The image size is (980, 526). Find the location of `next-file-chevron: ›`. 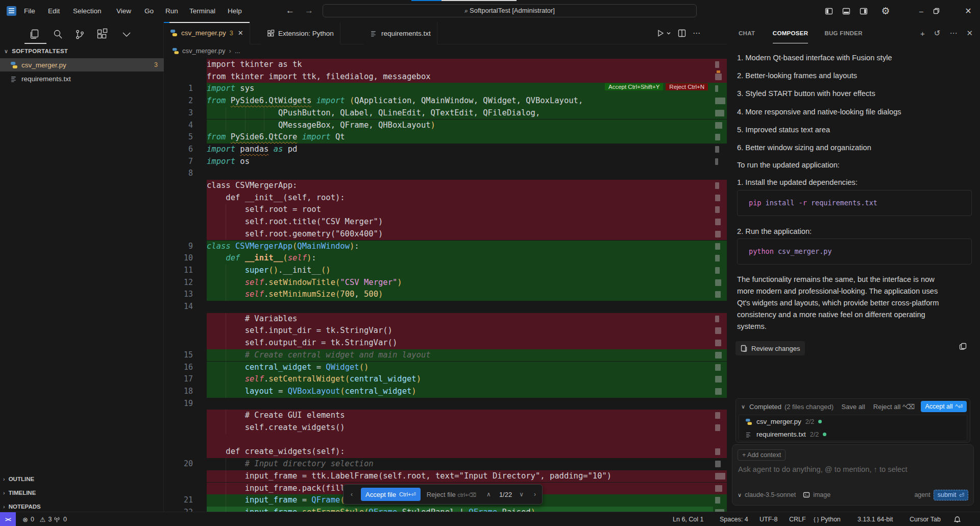

next-file-chevron: › is located at coordinates (535, 494).